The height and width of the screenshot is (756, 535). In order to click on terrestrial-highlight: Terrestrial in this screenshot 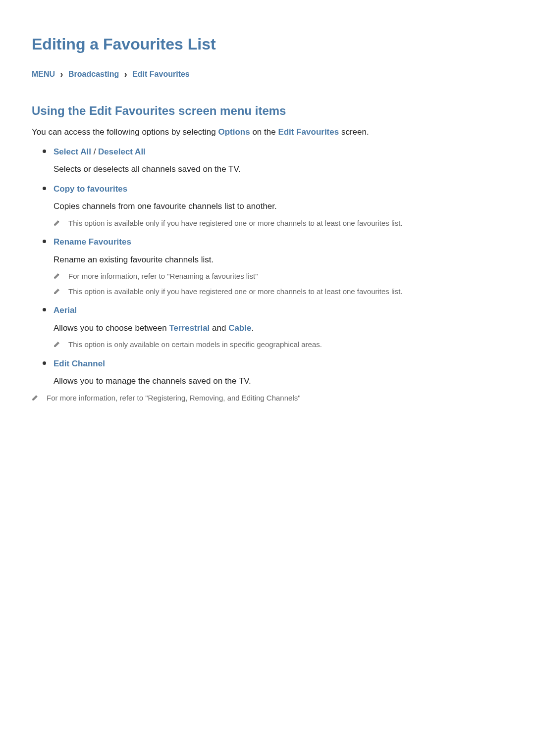, I will do `click(189, 328)`.